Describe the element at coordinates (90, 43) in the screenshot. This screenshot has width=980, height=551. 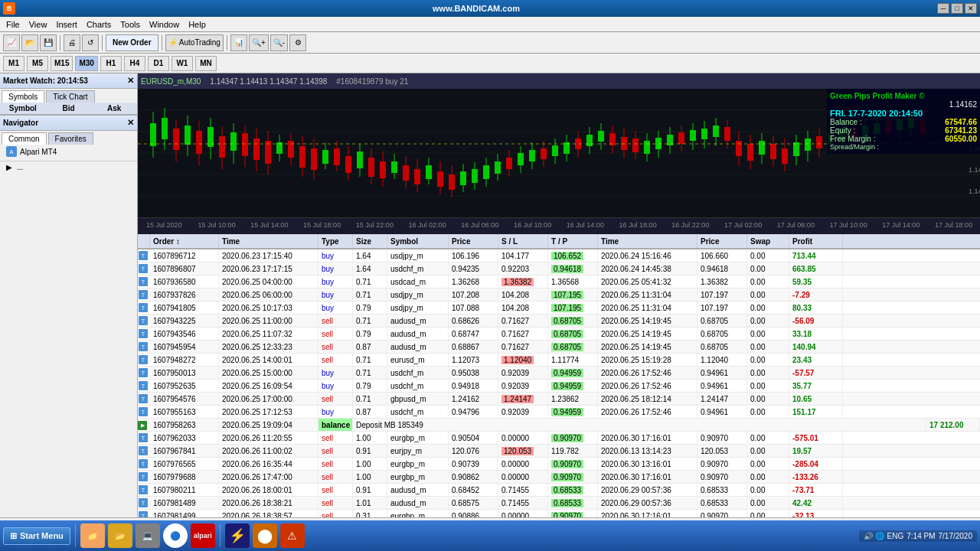
I see `refresh-button: ↺` at that location.